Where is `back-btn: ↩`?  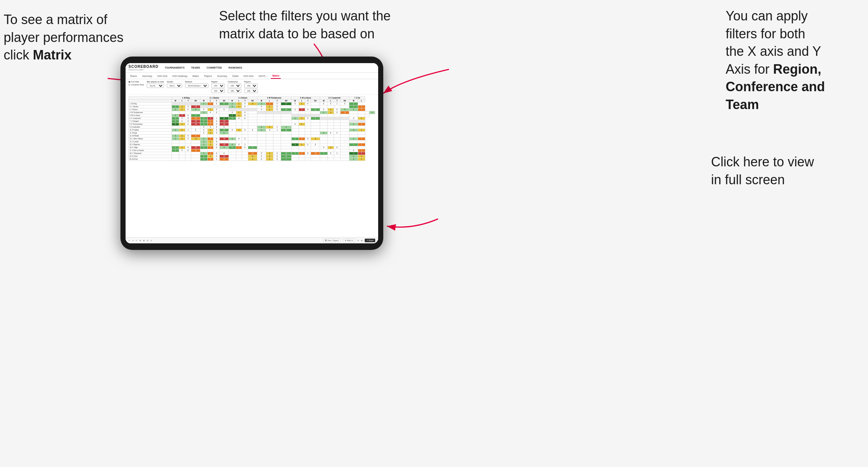 back-btn: ↩ is located at coordinates (137, 240).